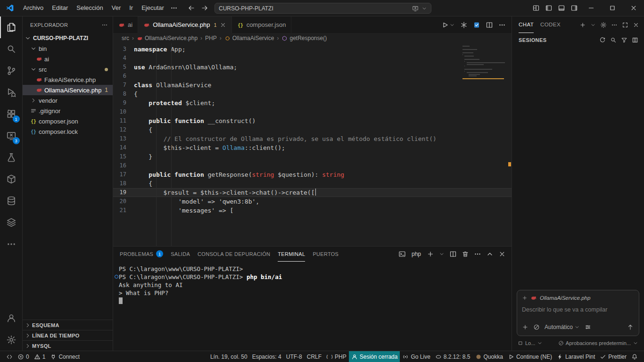  Describe the element at coordinates (223, 25) in the screenshot. I see `tab-close-icon` at that location.